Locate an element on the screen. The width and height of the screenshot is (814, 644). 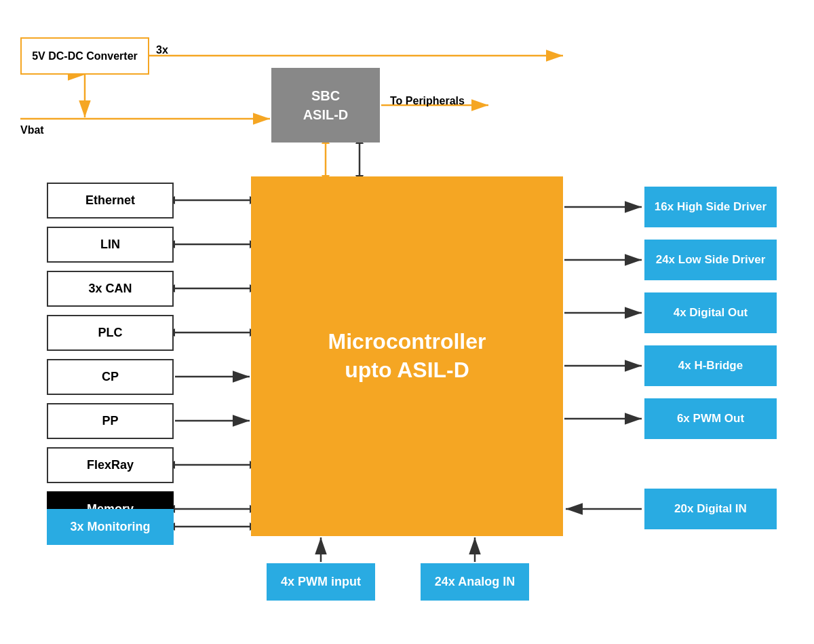
mcu-line1: Microcontroller is located at coordinates (407, 342).